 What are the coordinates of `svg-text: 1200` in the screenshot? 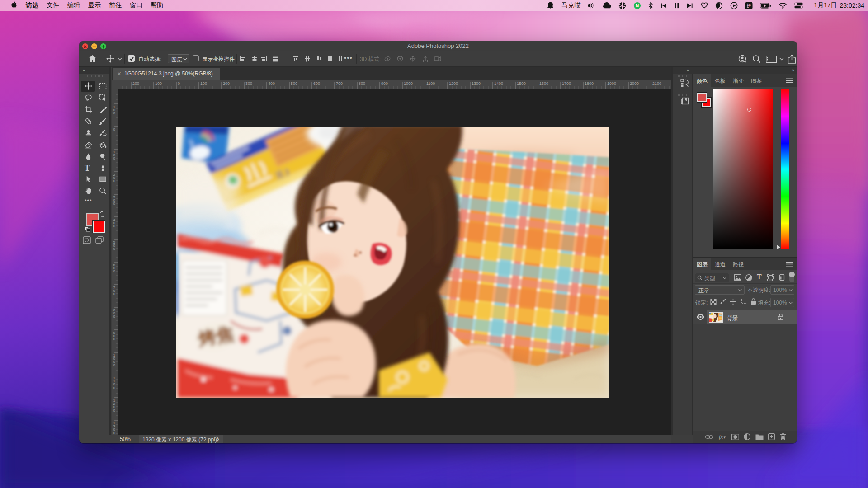 It's located at (453, 84).